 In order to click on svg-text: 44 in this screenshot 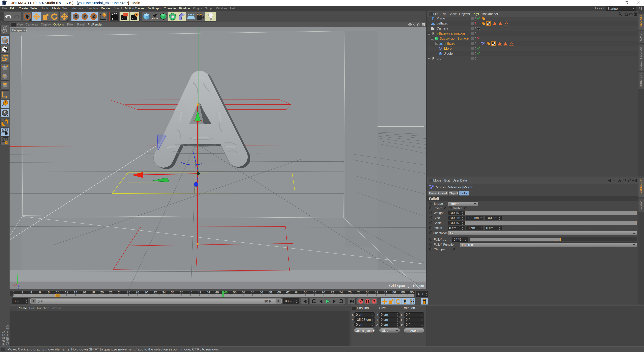, I will do `click(208, 292)`.